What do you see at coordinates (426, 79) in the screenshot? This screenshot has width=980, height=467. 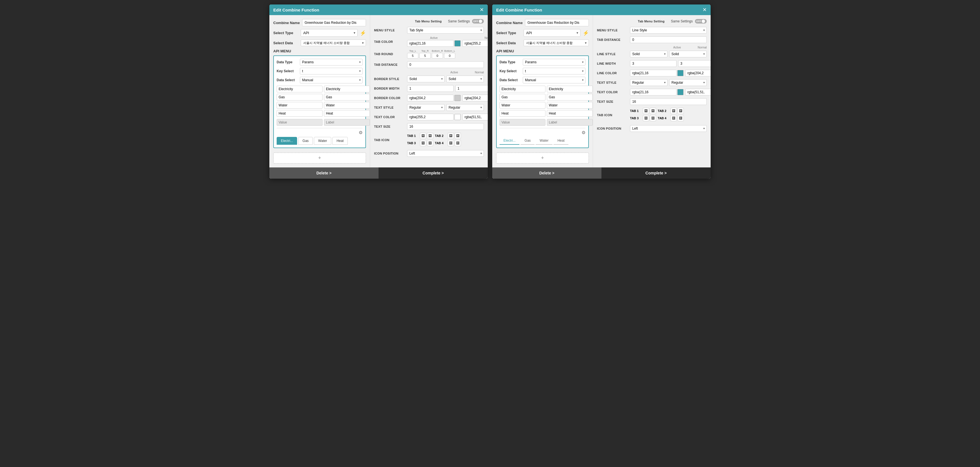 I see `border-style-active-select-1: Solid` at bounding box center [426, 79].